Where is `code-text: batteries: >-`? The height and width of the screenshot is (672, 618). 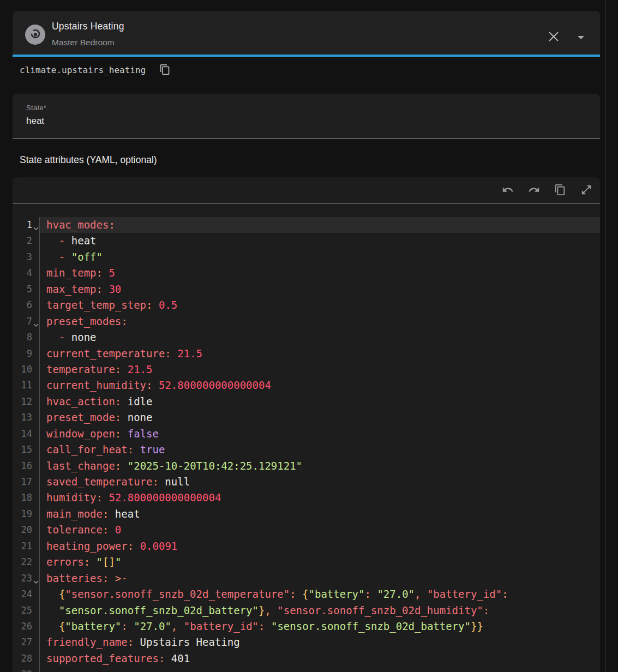
code-text: batteries: >- is located at coordinates (320, 578).